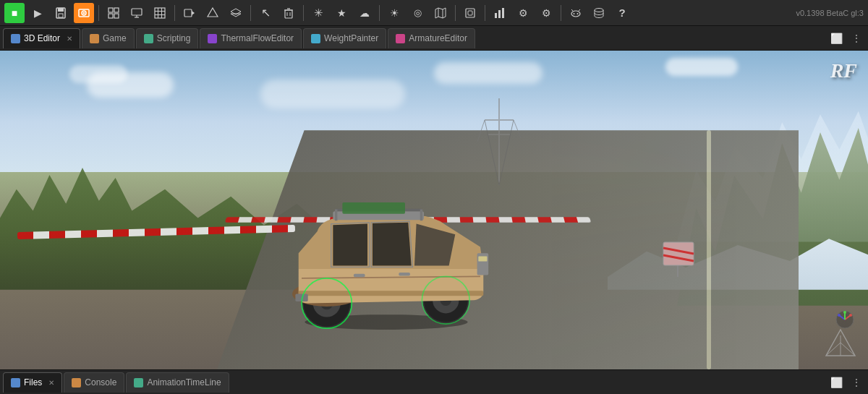 The width and height of the screenshot is (868, 394). What do you see at coordinates (137, 13) in the screenshot?
I see `monitor-button` at bounding box center [137, 13].